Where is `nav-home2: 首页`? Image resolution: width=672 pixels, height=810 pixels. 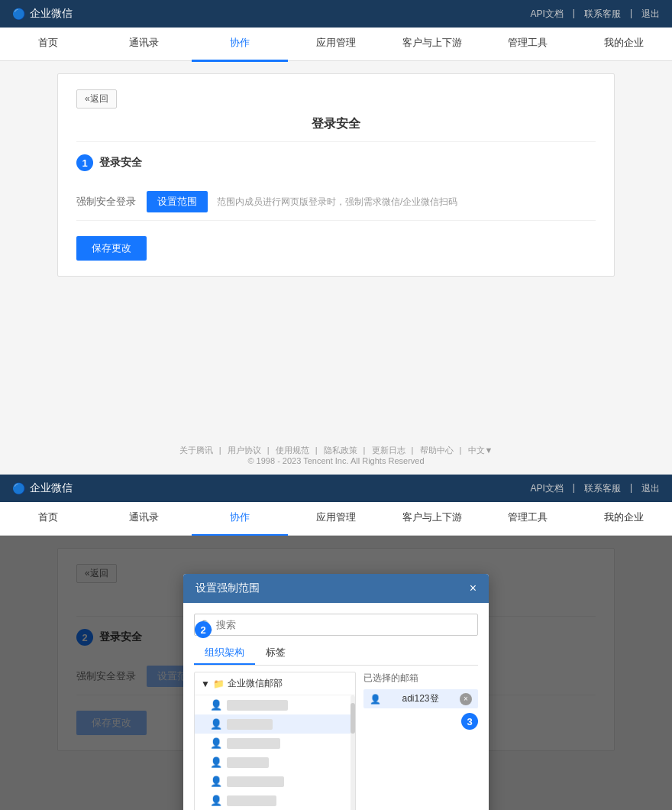 nav-home2: 首页 is located at coordinates (48, 518).